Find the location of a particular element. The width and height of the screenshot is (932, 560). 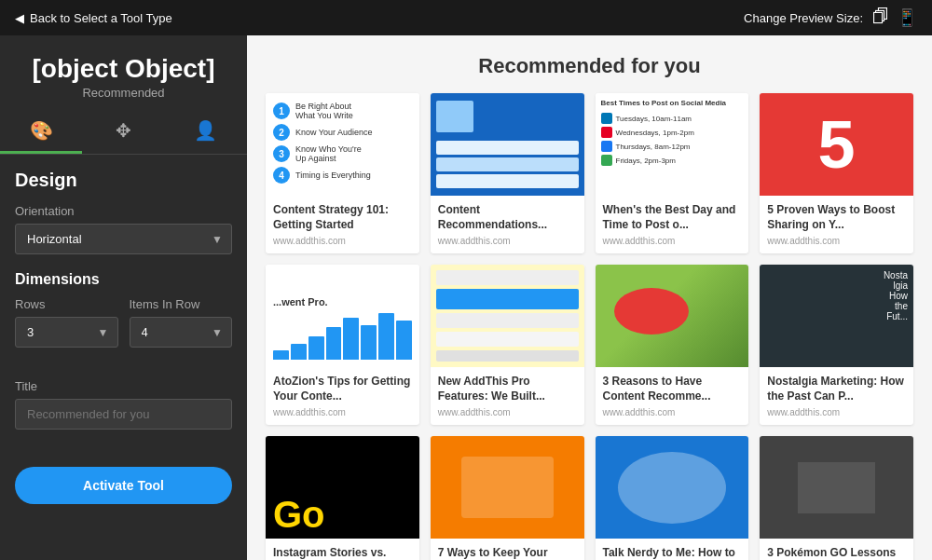

card-title: Content Recommendations... is located at coordinates (507, 218).